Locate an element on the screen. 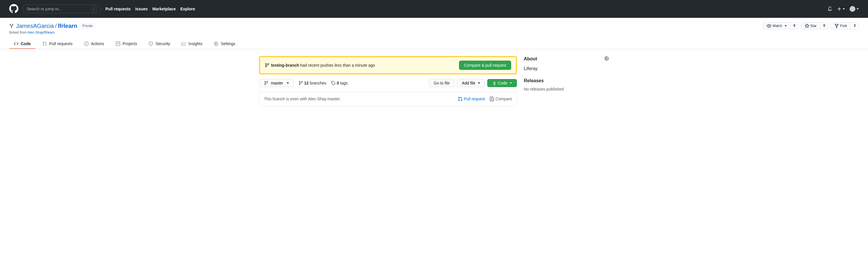 This screenshot has height=267, width=868. github-logo is located at coordinates (14, 9).